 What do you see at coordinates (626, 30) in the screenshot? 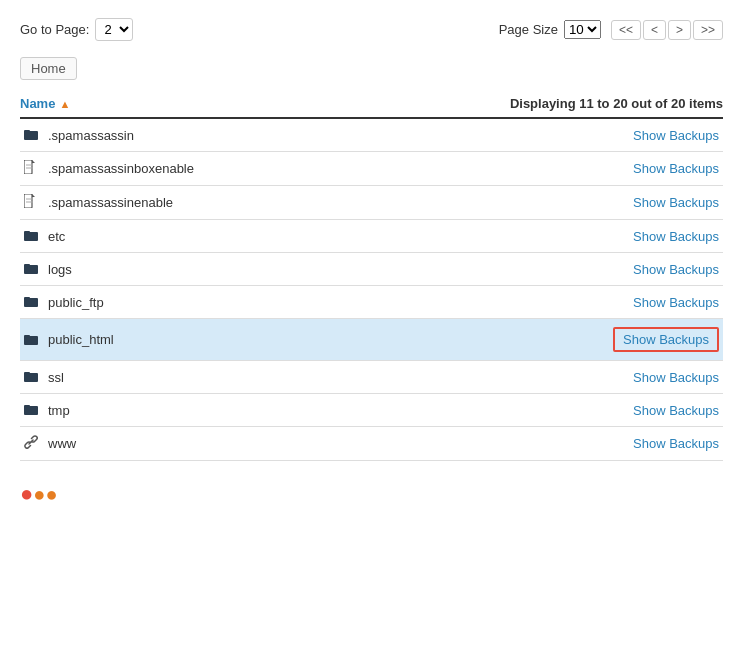
I see `first-page-button: <<` at bounding box center [626, 30].